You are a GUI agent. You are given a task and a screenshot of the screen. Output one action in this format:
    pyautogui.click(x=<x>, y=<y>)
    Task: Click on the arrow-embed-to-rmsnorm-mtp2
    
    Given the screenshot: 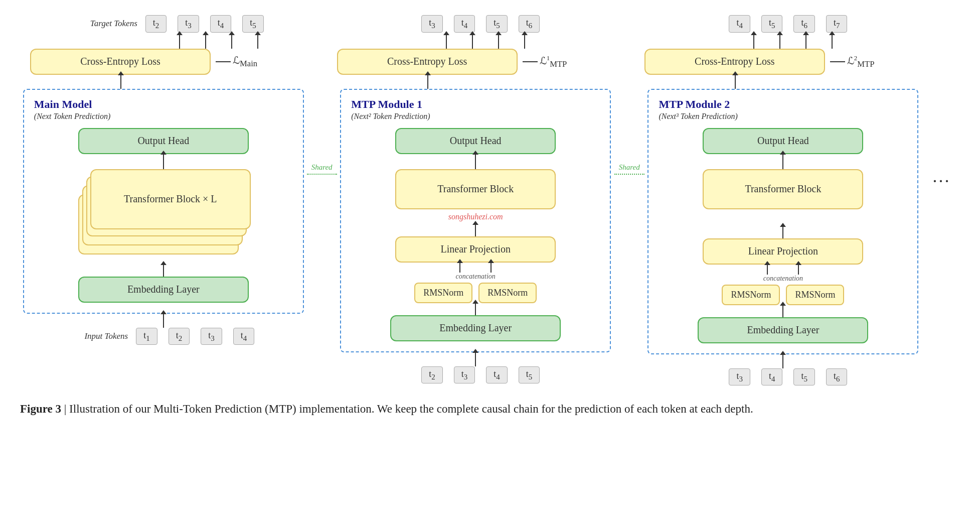 What is the action you would take?
    pyautogui.click(x=783, y=311)
    